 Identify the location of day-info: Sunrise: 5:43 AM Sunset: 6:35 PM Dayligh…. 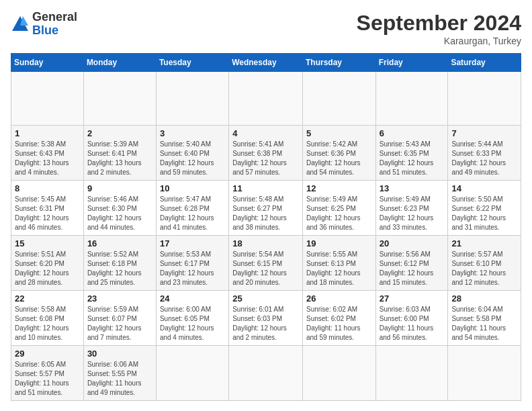
(412, 158).